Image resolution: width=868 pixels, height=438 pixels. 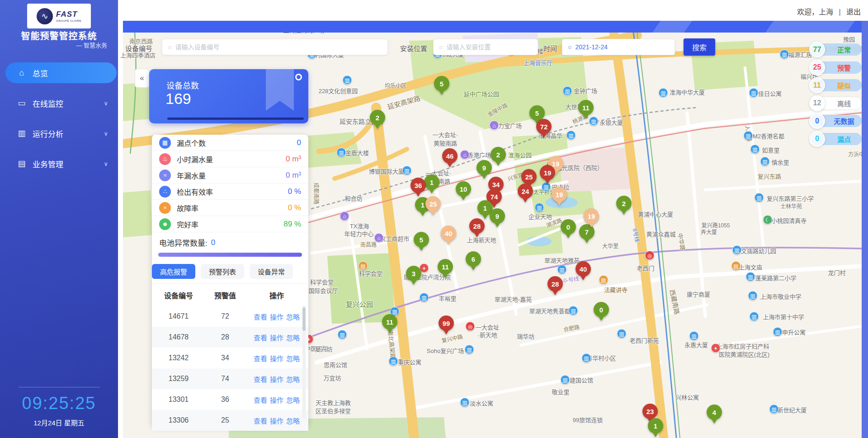 What do you see at coordinates (59, 387) in the screenshot?
I see `clock-divider` at bounding box center [59, 387].